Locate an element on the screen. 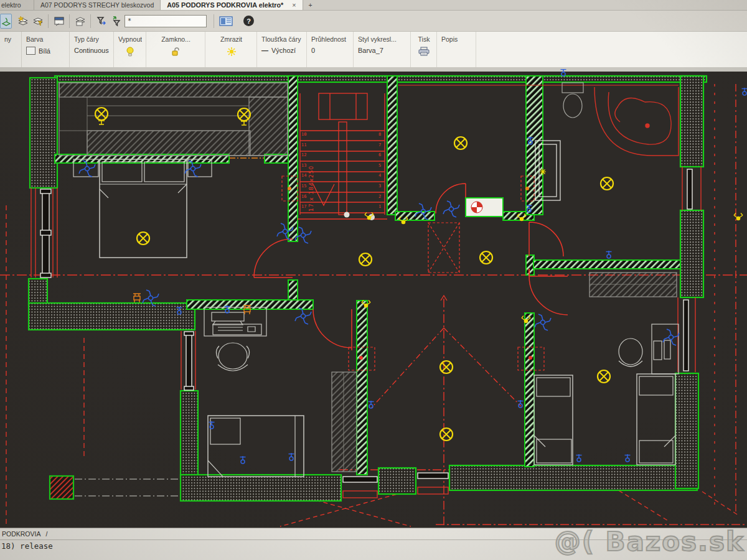 The image size is (747, 560). stair-number: 11 is located at coordinates (304, 145).